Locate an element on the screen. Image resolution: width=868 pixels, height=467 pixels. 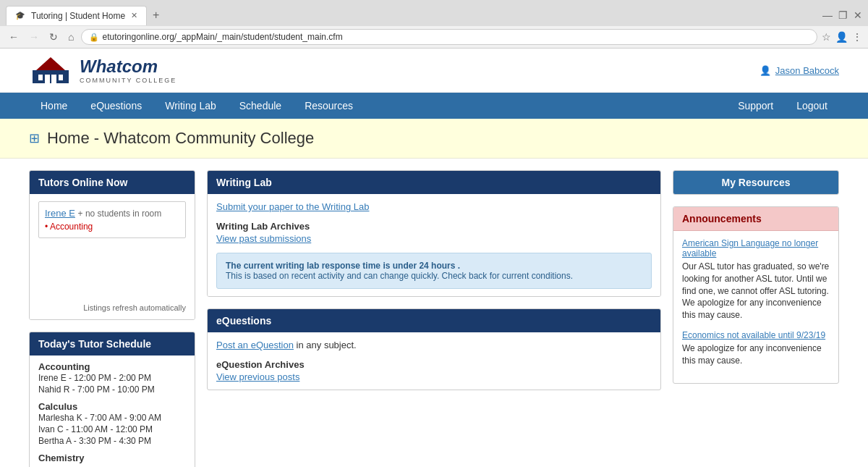
logo-sub: COMMUNITY COLLEGE is located at coordinates (128, 80).